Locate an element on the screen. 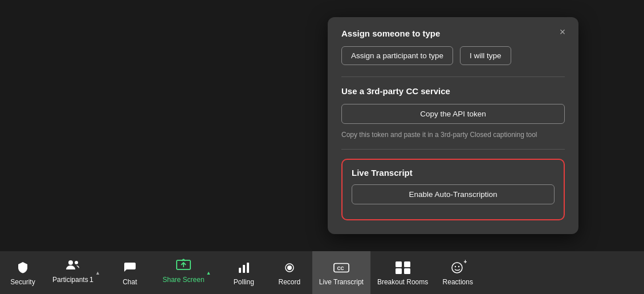 The image size is (644, 294). section1-buttons: Assign a participant to type I will type is located at coordinates (453, 56).